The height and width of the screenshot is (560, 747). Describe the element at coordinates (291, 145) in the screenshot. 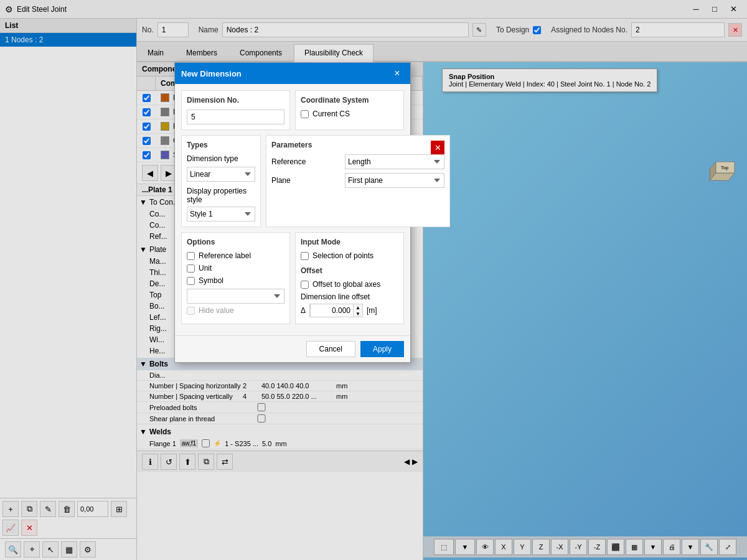

I see `params-label: Parameters` at that location.